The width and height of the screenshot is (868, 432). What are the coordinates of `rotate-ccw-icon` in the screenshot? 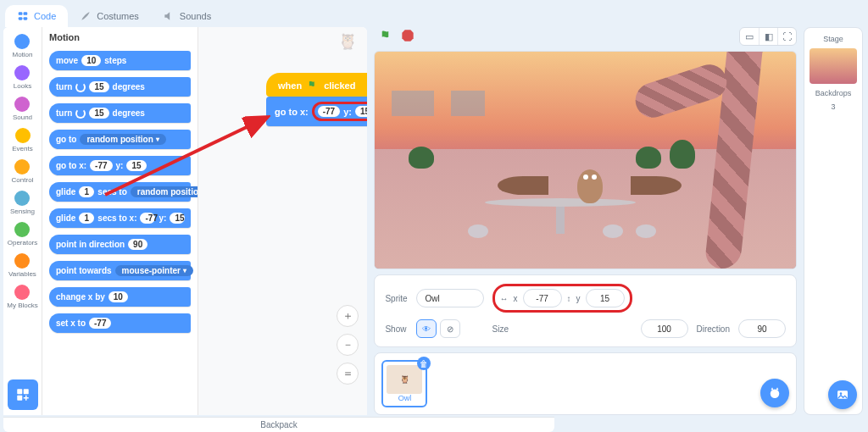 It's located at (81, 114).